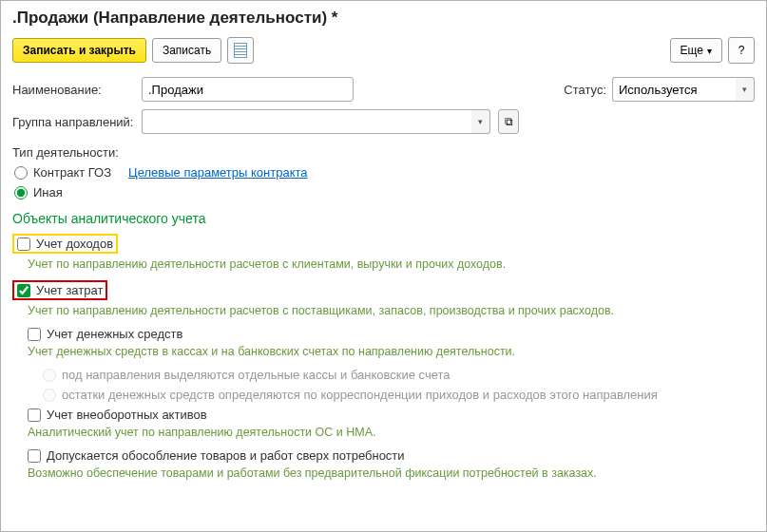 This screenshot has width=767, height=532. What do you see at coordinates (247, 89) in the screenshot?
I see `name-input` at bounding box center [247, 89].